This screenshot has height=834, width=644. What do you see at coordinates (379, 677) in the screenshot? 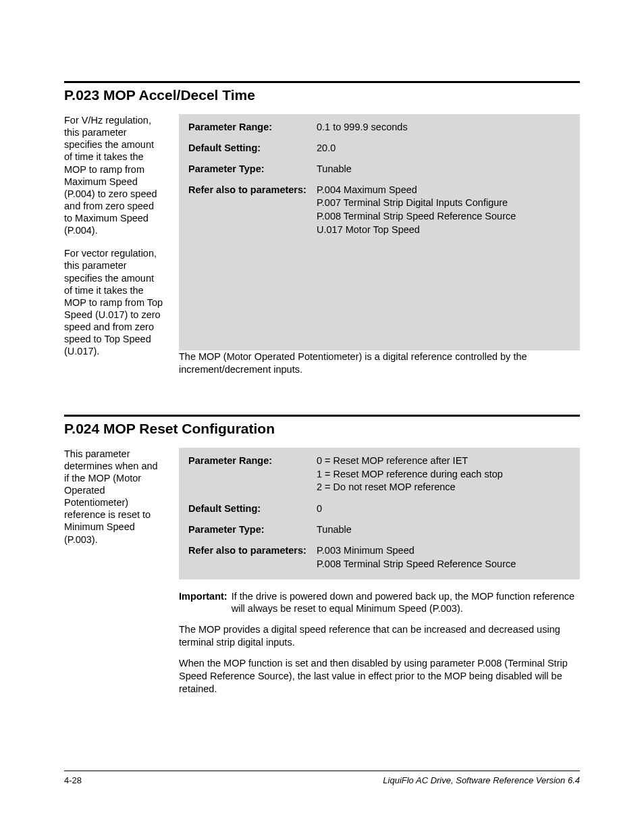
I see `description-text: When the MOP function is set and then di…` at bounding box center [379, 677].